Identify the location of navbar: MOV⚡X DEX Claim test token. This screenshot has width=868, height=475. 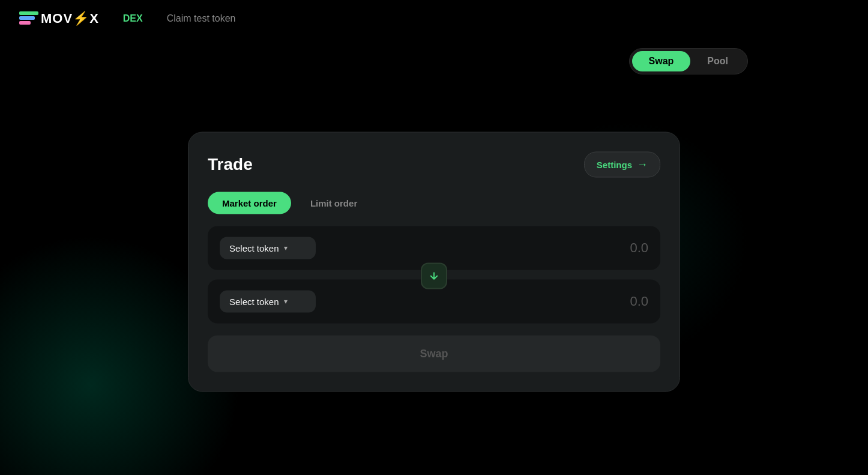
(434, 19).